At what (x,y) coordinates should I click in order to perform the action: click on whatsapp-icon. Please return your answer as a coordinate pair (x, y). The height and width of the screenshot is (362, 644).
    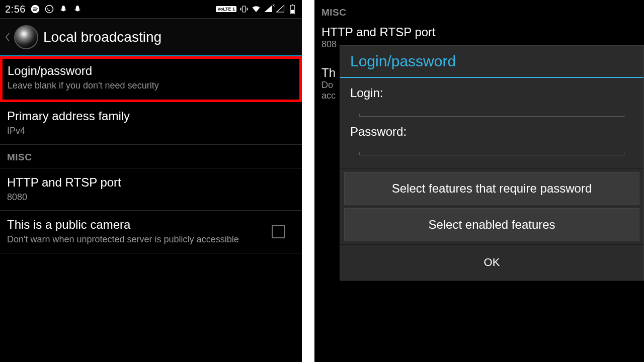
    Looking at the image, I should click on (49, 9).